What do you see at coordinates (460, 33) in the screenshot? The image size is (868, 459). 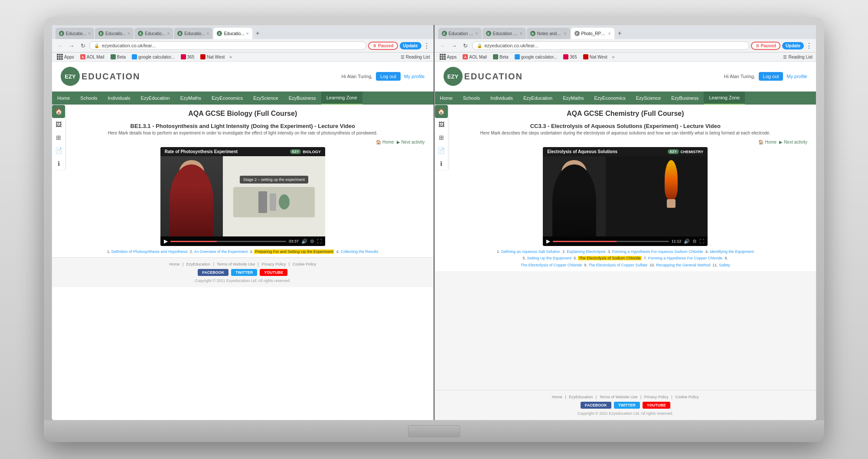 I see `right-tab-1: E Education res... ×` at bounding box center [460, 33].